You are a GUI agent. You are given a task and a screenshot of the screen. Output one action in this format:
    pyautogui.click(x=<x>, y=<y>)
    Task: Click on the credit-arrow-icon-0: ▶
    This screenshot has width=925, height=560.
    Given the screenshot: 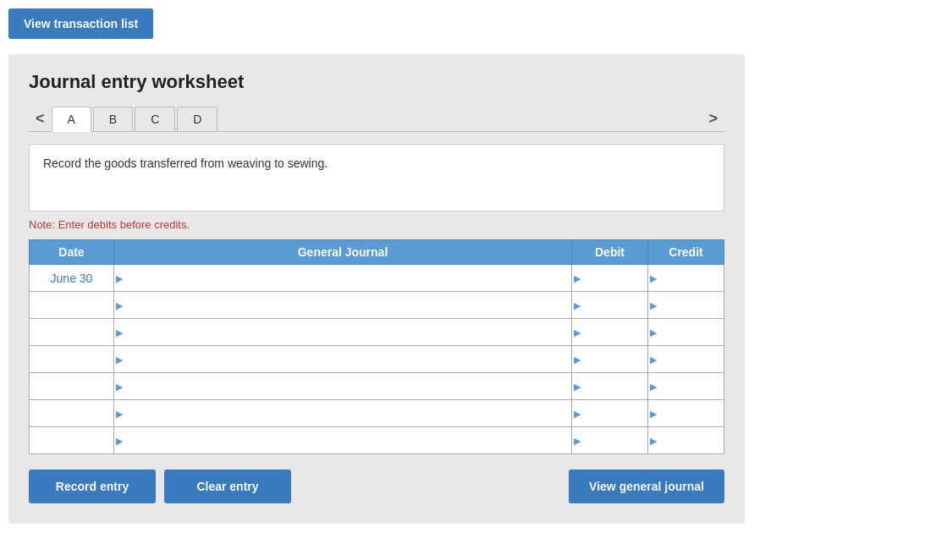 What is the action you would take?
    pyautogui.click(x=653, y=277)
    